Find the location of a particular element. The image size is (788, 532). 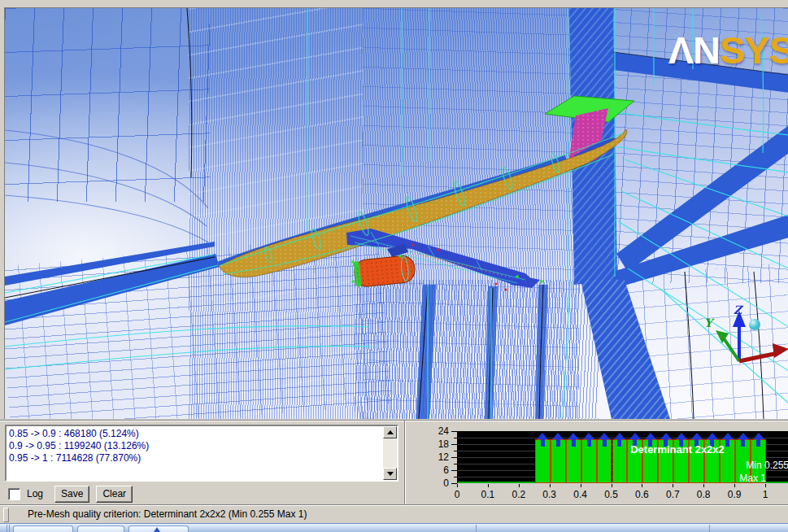

taskbar is located at coordinates (394, 527).